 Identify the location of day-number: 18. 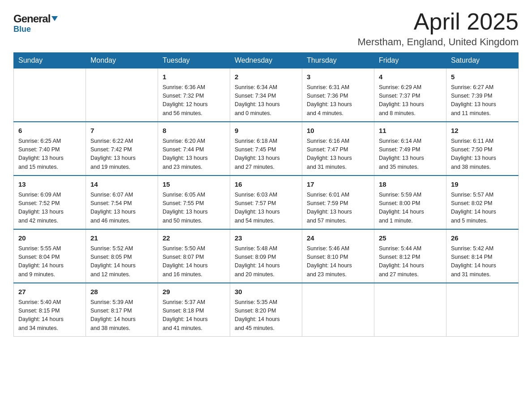
(410, 184).